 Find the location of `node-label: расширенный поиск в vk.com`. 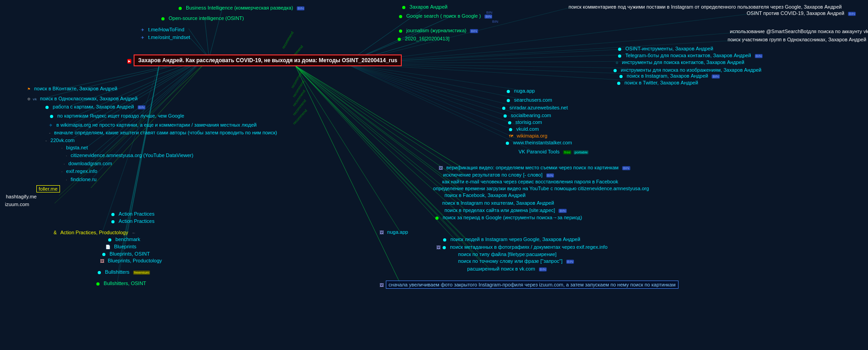

node-label: расширенный поиск в vk.com is located at coordinates (501, 269).